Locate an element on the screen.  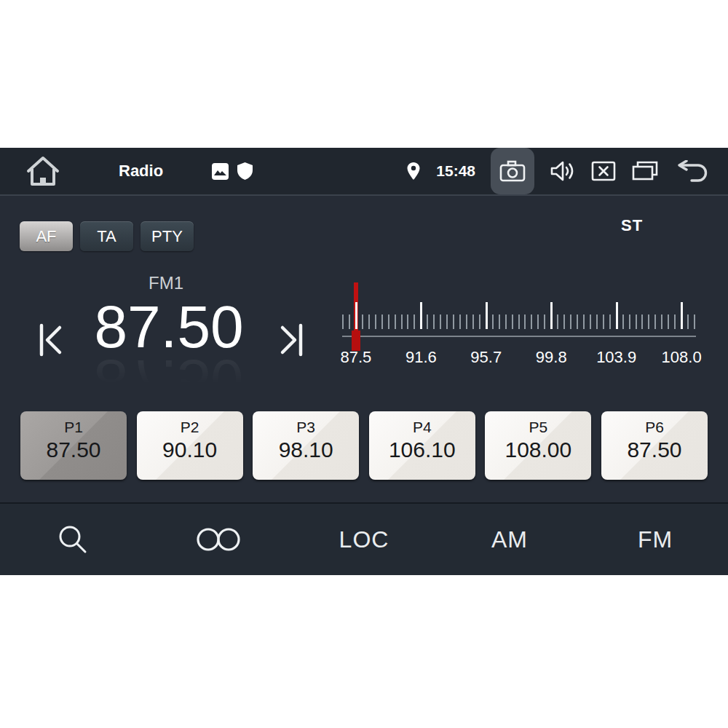
ta-button: TA is located at coordinates (106, 236).